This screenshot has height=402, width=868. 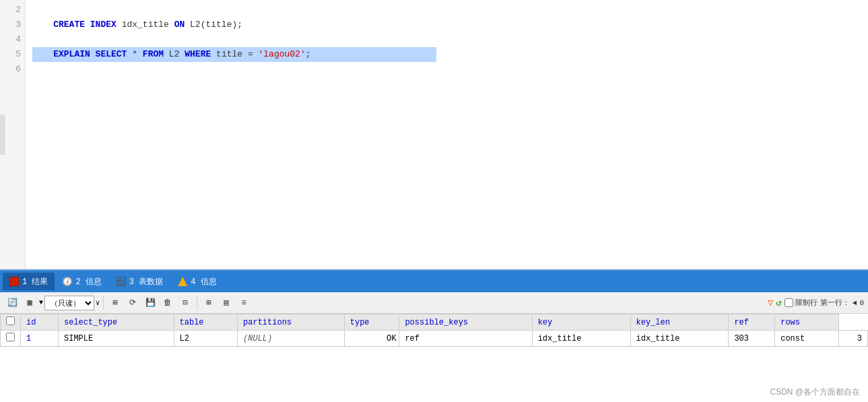 What do you see at coordinates (150, 303) in the screenshot?
I see `save-btn: 💾` at bounding box center [150, 303].